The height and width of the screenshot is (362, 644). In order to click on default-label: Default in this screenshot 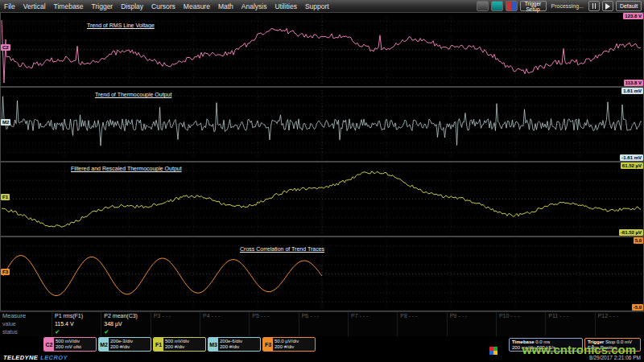, I will do `click(629, 6)`.